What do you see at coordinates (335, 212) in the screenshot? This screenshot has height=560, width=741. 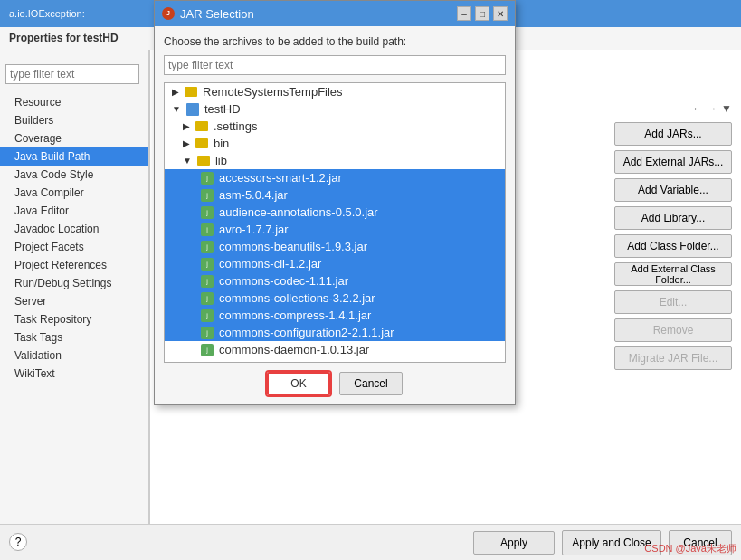 I see `tree-item-jar-2: j audience-annotations-0.5.0.jar` at bounding box center [335, 212].